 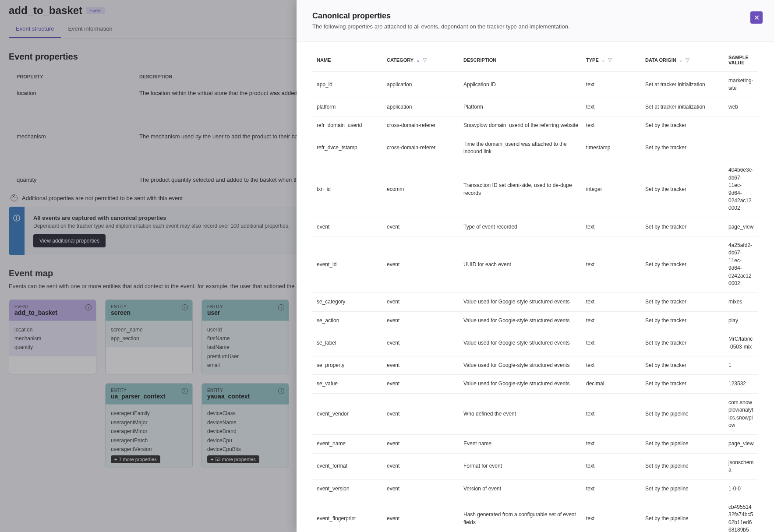 I want to click on th-name-label: NAME, so click(x=324, y=60).